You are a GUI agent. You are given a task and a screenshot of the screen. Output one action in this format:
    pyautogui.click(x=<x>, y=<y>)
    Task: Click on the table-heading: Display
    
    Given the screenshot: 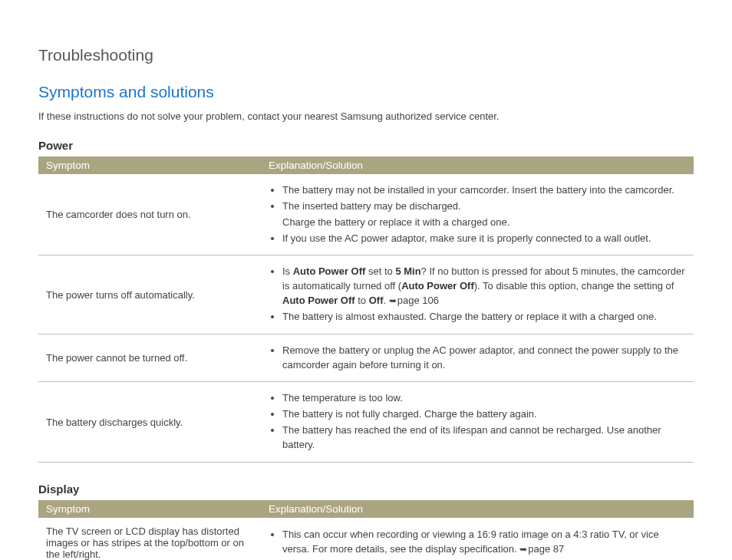 What is the action you would take?
    pyautogui.click(x=366, y=489)
    